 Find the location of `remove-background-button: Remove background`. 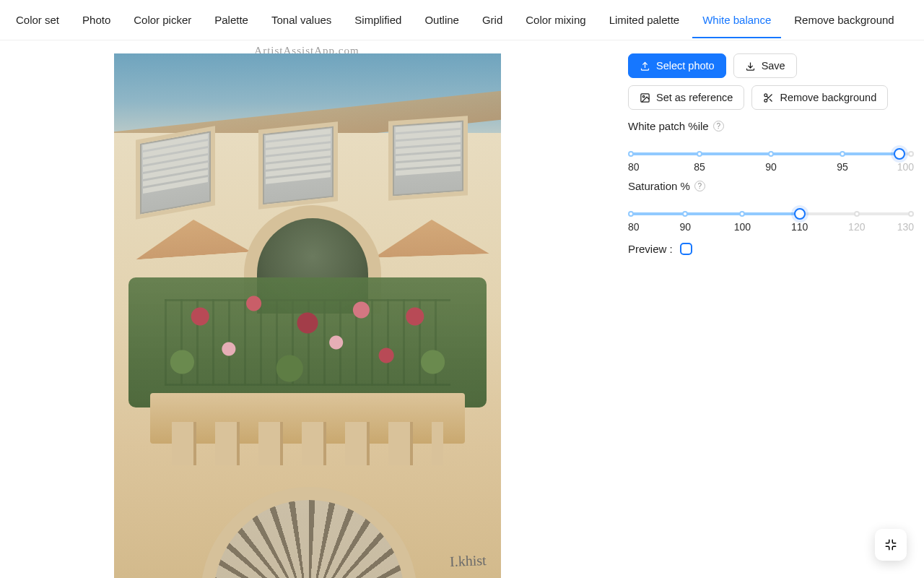

remove-background-button: Remove background is located at coordinates (820, 98).